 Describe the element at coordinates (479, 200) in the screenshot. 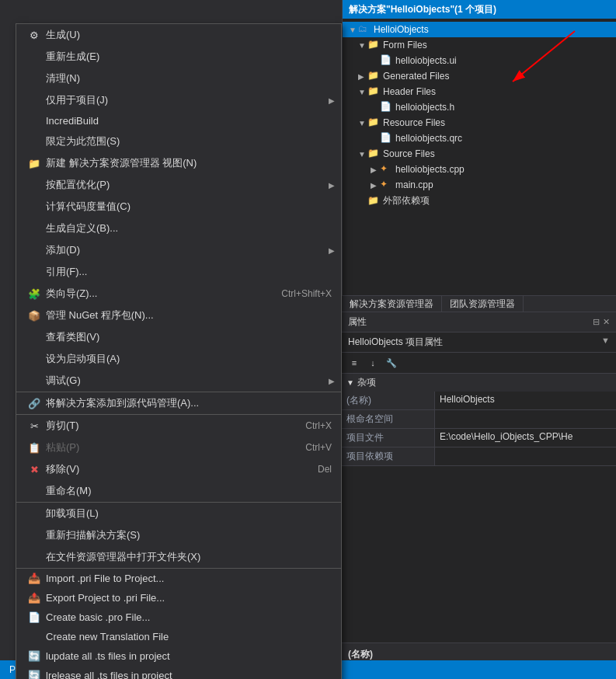

I see `tree-item-external-deps: 📁 外部依赖项` at that location.